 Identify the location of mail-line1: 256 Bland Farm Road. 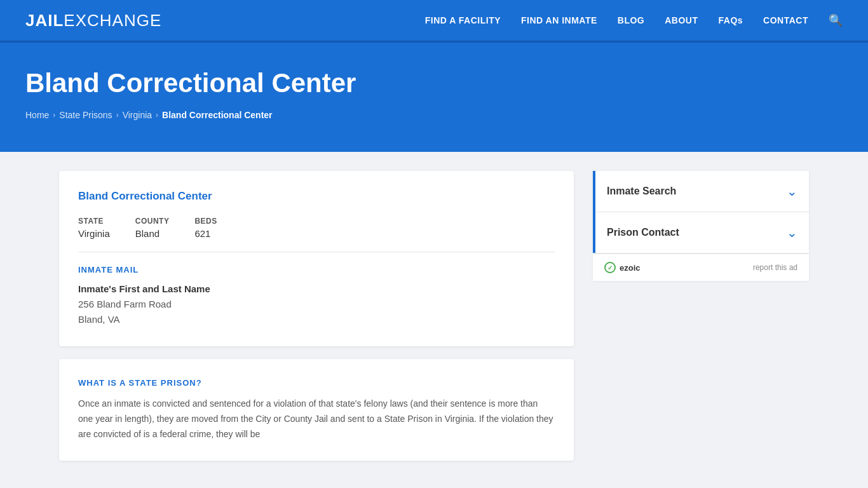
(125, 304).